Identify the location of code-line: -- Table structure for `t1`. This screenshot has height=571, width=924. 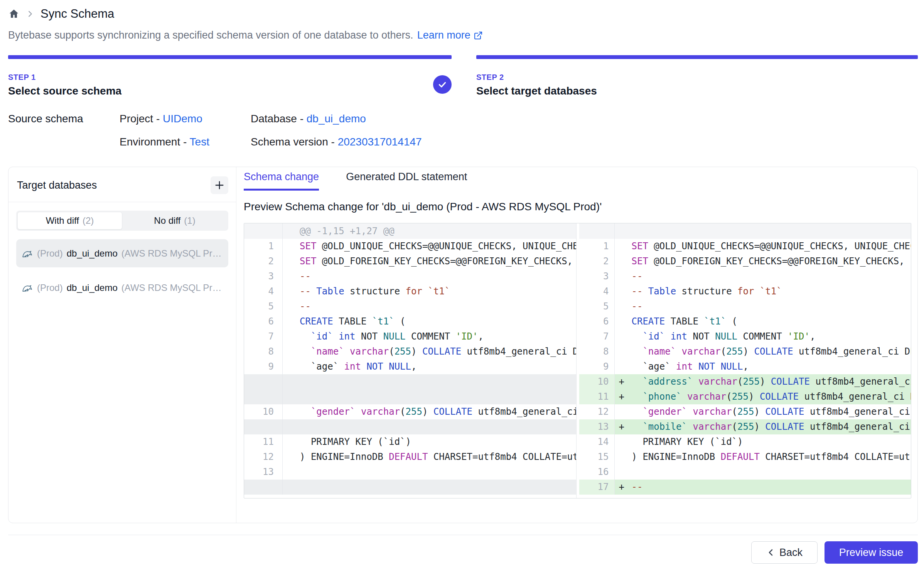
(430, 292).